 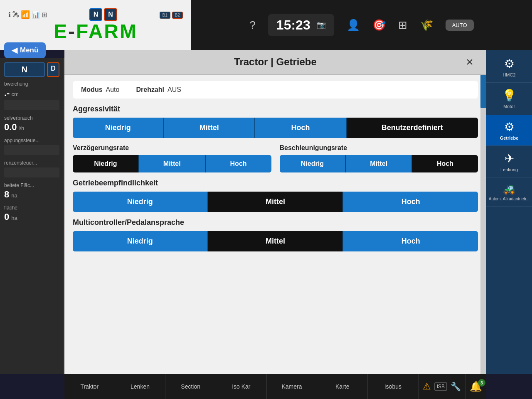 I want to click on user-icon: 👤, so click(x=353, y=25).